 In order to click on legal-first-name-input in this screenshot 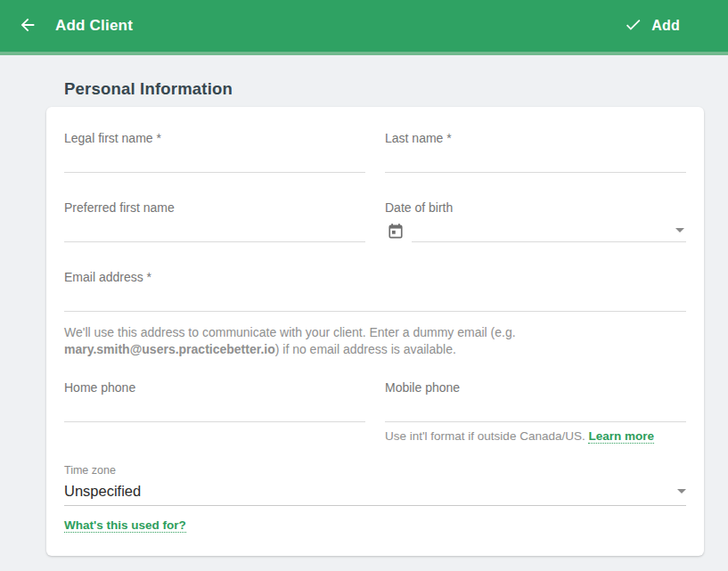, I will do `click(215, 159)`.